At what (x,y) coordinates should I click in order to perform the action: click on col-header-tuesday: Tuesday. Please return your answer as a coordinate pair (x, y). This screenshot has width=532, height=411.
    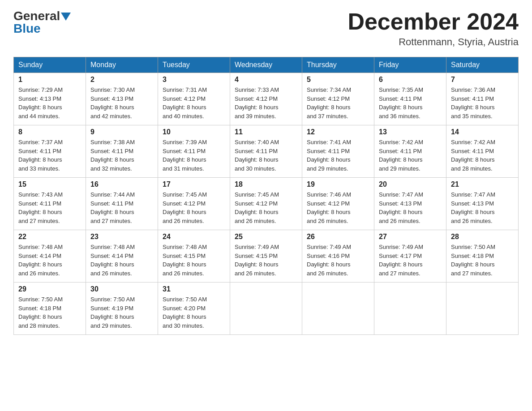
    Looking at the image, I should click on (194, 65).